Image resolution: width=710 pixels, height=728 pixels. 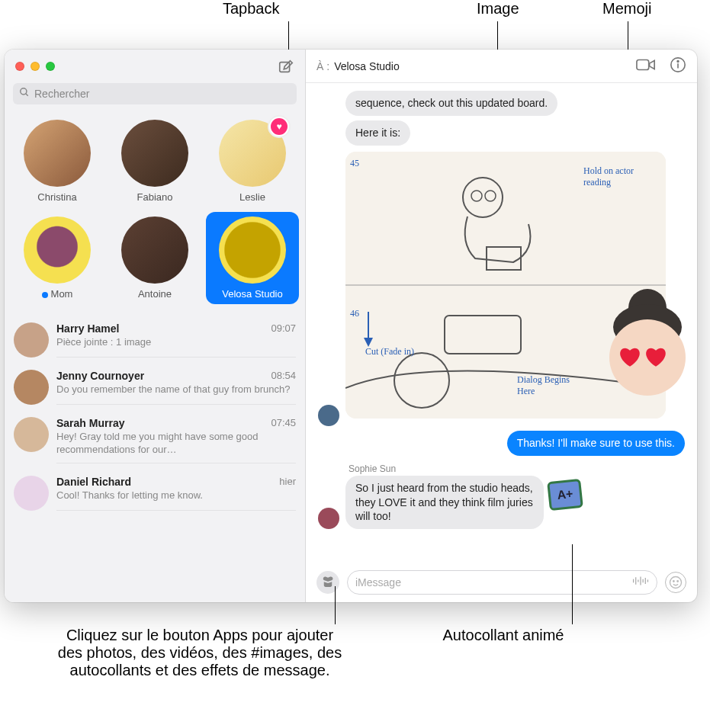 I want to click on message-bubble: So I just heard from the studio heads, t…, so click(x=445, y=503).